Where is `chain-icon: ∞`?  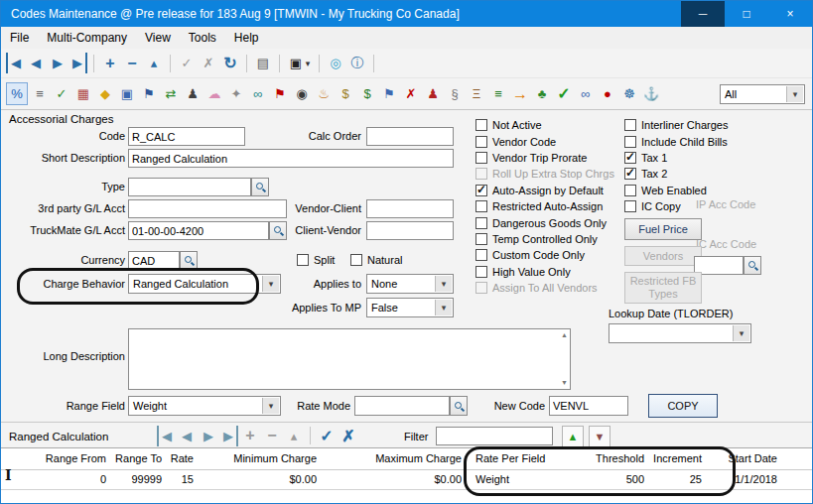
chain-icon: ∞ is located at coordinates (586, 93).